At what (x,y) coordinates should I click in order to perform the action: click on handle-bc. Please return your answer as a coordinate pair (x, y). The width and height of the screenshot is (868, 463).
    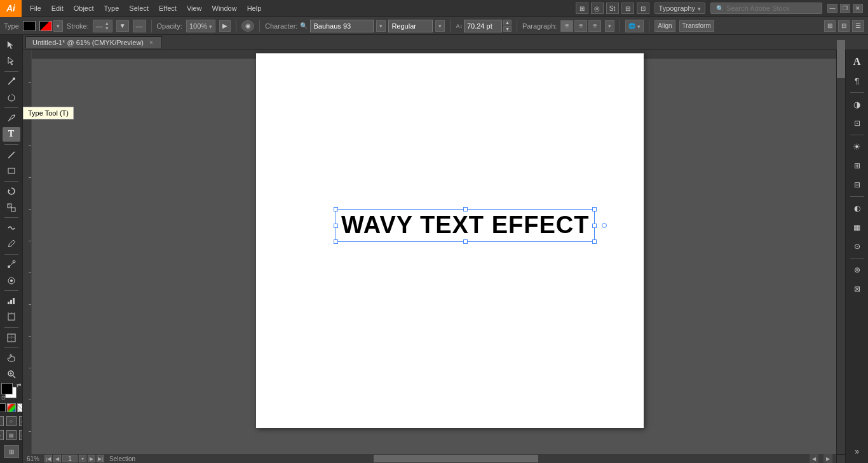
    Looking at the image, I should click on (465, 241).